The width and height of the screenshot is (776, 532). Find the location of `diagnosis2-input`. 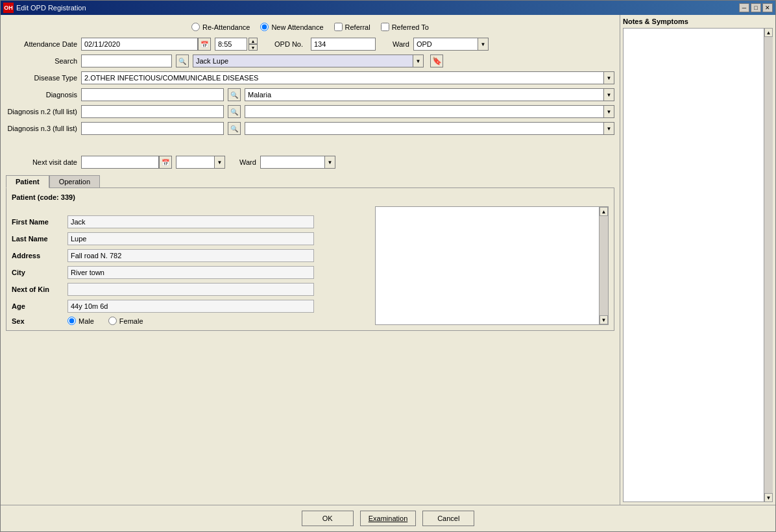

diagnosis2-input is located at coordinates (424, 112).